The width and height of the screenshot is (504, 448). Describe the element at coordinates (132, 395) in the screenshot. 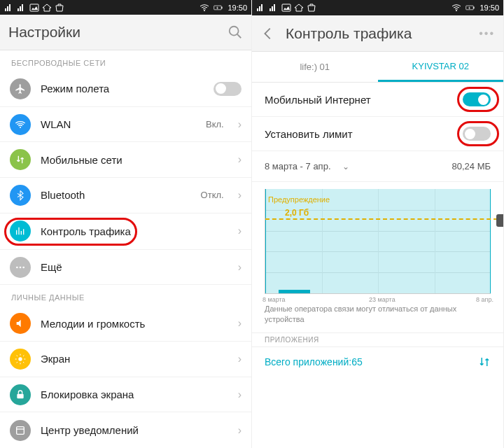

I see `row-label: Блокировка экрана` at that location.